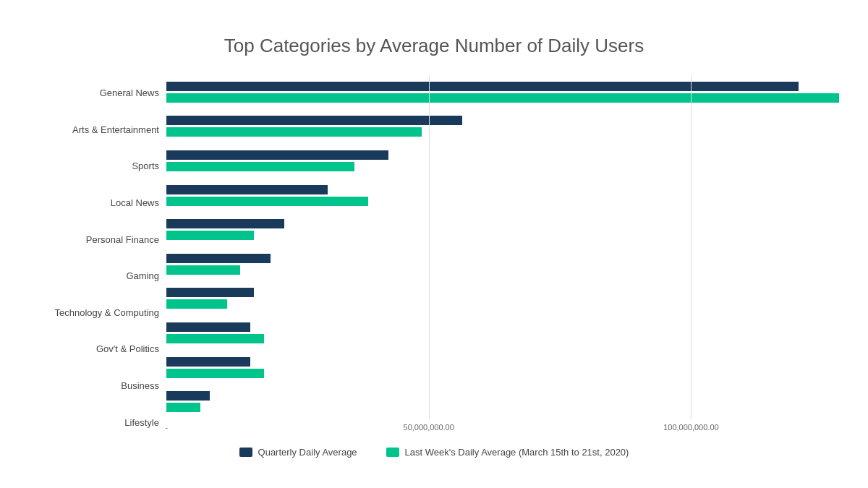  I want to click on legend-item-quarterly: Quarterly Daily Average, so click(298, 453).